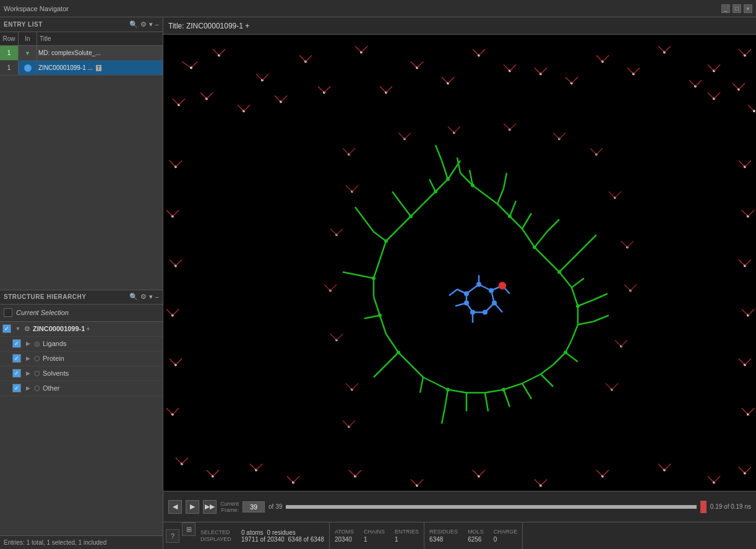 The image size is (756, 549). I want to click on minus-icon: −, so click(157, 25).